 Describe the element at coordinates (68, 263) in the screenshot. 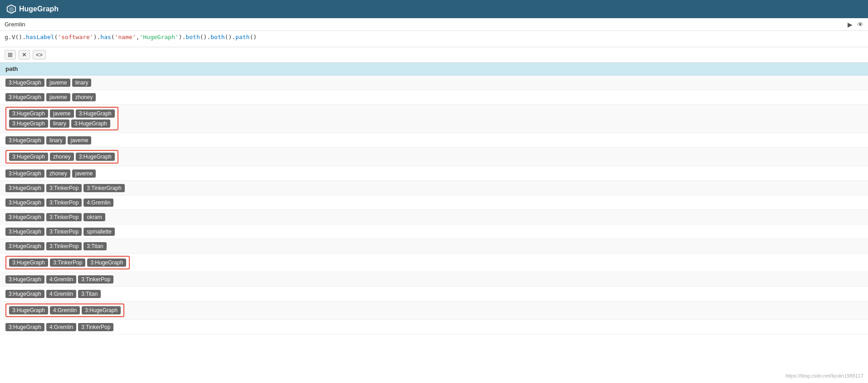

I see `highlighted-row: 3:HugeGraph 3:TinkerPop 3:HugeGraph` at that location.